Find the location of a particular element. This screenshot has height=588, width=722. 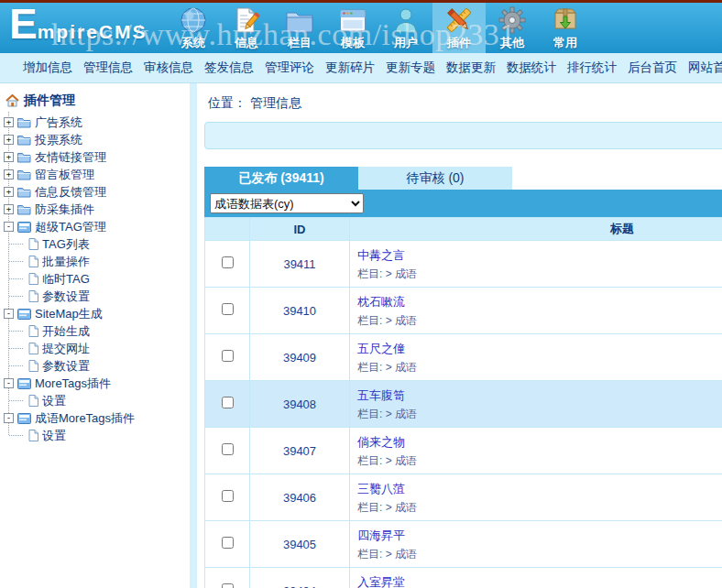

row-title-link: 中冓之言 is located at coordinates (381, 256).